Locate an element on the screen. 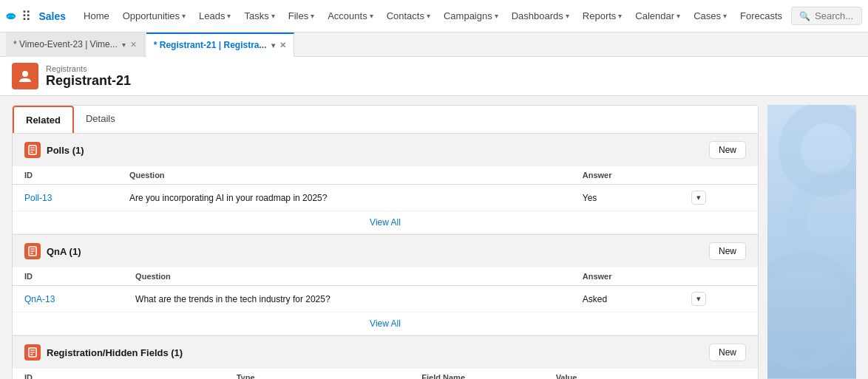 This screenshot has height=379, width=868. qna-section-header: QnA (1) New is located at coordinates (385, 251).